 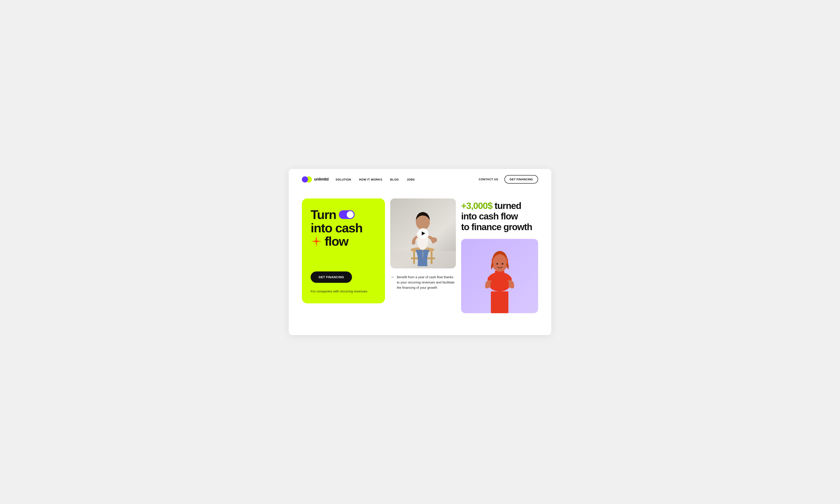 What do you see at coordinates (370, 179) in the screenshot?
I see `nav-item-how-it-works: HOW IT WORKS` at bounding box center [370, 179].